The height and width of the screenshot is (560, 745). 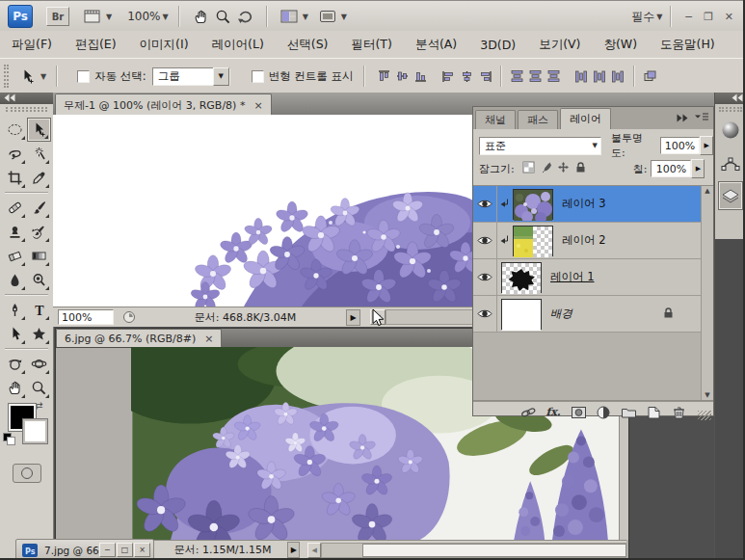 What do you see at coordinates (39, 177) in the screenshot?
I see `eyedropper-tool` at bounding box center [39, 177].